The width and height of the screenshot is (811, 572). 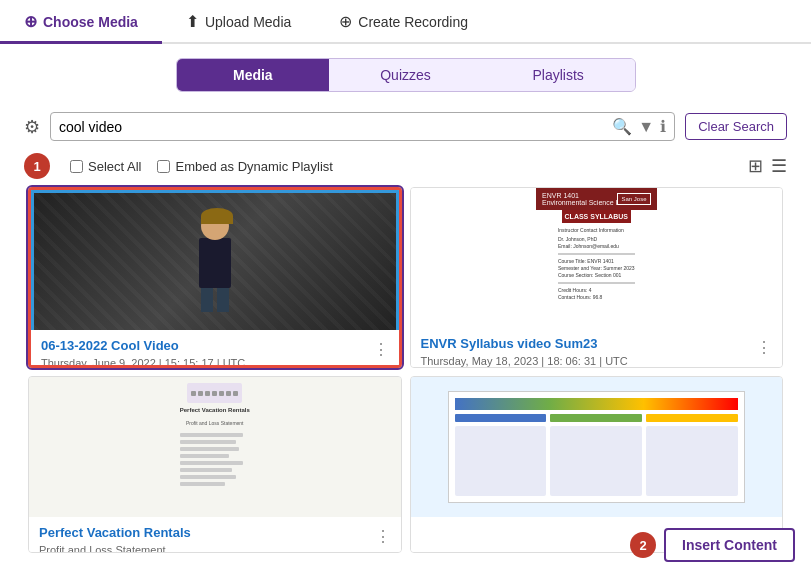 What do you see at coordinates (413, 22) in the screenshot?
I see `nav-create-recording-label: Create Recording` at bounding box center [413, 22].